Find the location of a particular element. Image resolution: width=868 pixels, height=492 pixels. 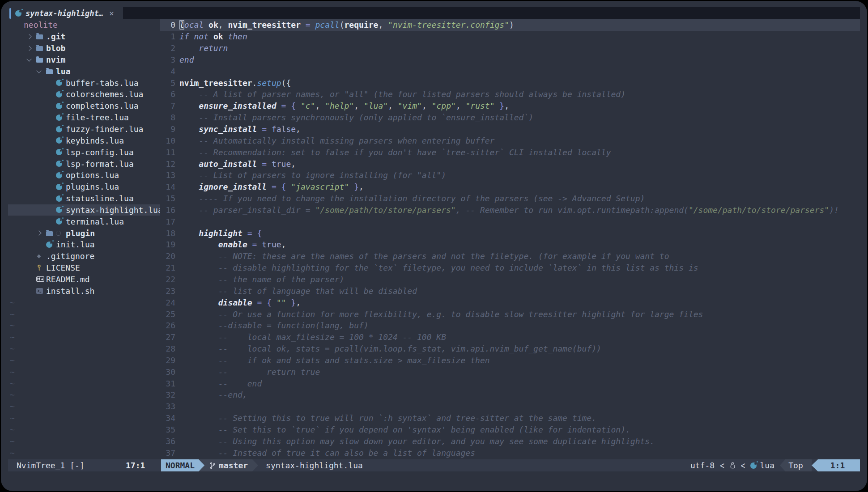

encoding-label: utf-8 is located at coordinates (702, 465).